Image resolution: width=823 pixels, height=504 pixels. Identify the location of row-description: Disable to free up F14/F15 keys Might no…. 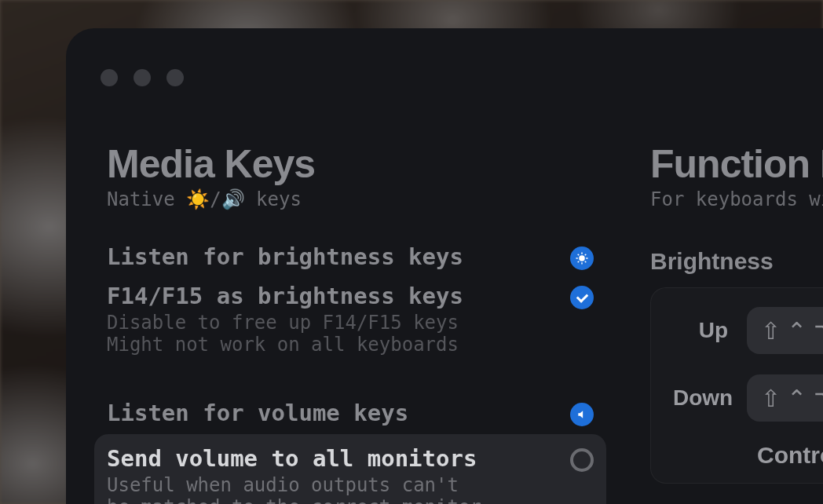
(338, 334).